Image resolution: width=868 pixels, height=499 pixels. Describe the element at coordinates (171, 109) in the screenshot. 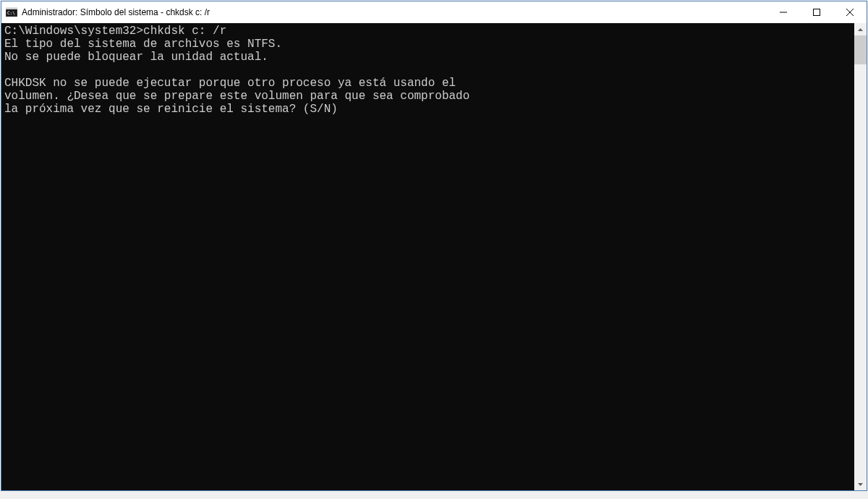

I see `output-line: la próxima vez que se reinicie el sistem…` at that location.